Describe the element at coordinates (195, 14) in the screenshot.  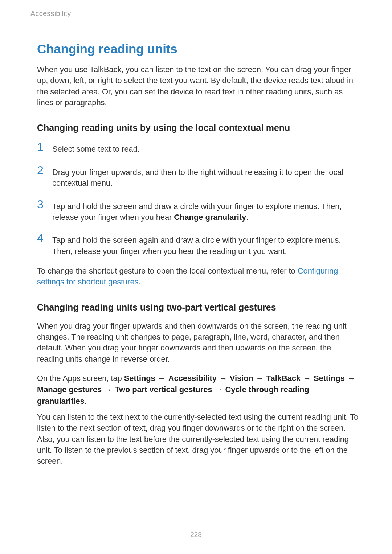
I see `section-header: Accessibility` at that location.